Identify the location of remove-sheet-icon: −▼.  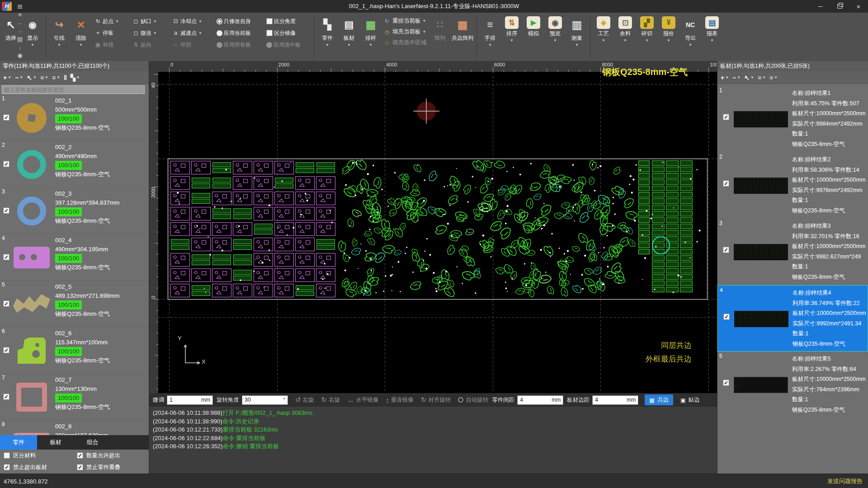
(736, 78).